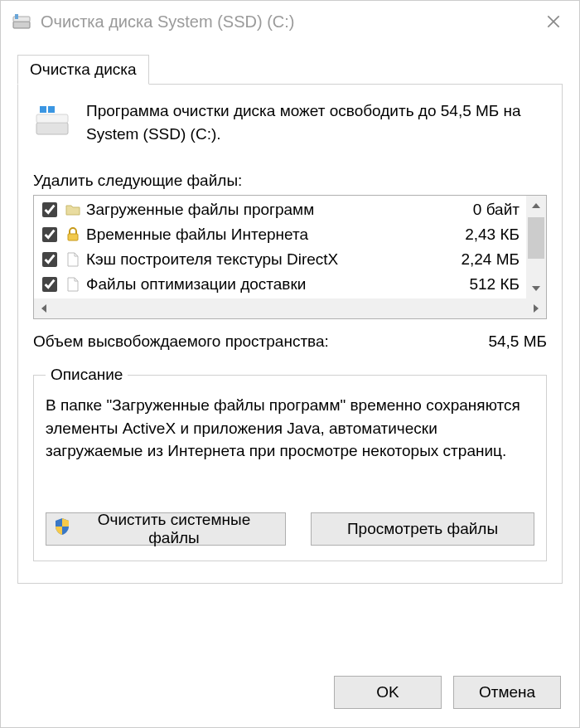 Image resolution: width=580 pixels, height=728 pixels. What do you see at coordinates (536, 308) in the screenshot?
I see `chevron-right-icon` at bounding box center [536, 308].